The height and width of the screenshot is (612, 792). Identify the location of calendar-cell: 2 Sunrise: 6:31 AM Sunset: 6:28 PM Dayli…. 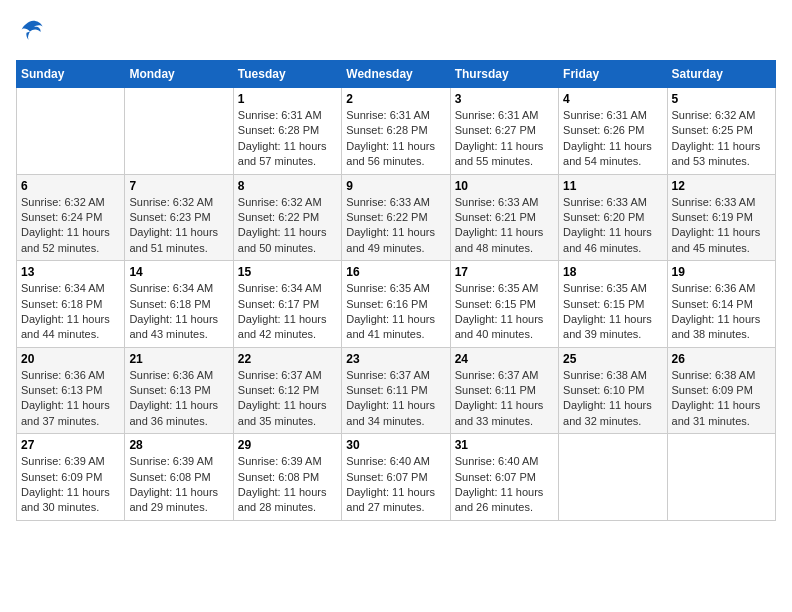
(396, 132).